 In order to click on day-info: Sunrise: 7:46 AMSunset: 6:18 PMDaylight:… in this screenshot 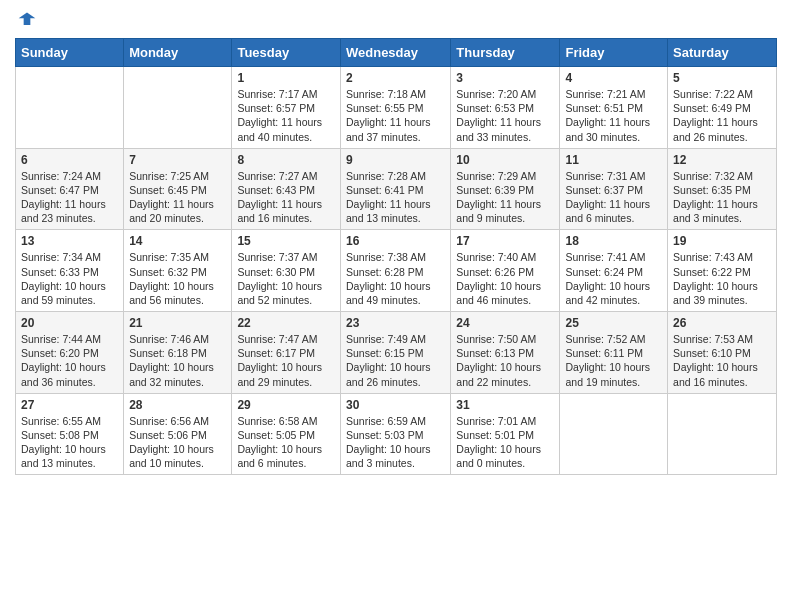, I will do `click(178, 360)`.